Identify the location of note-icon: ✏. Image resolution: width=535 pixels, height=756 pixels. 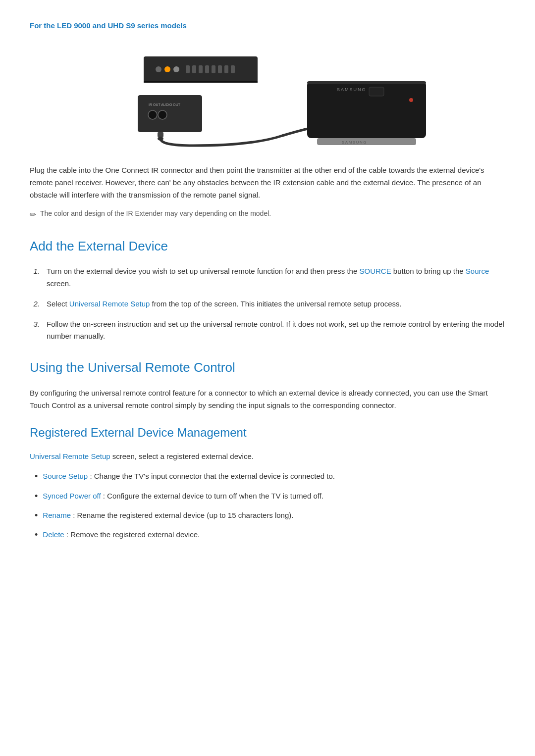
(33, 215).